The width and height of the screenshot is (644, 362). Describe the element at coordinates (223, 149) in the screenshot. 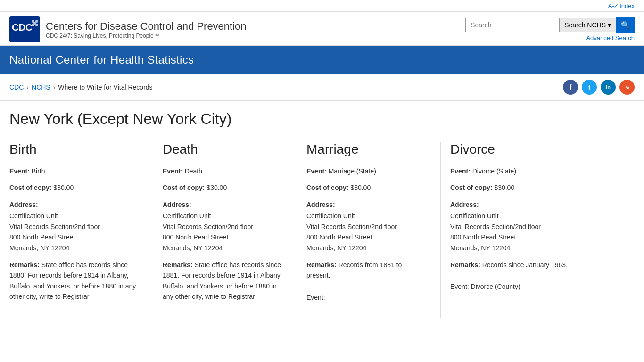

I see `death-heading: Death` at that location.